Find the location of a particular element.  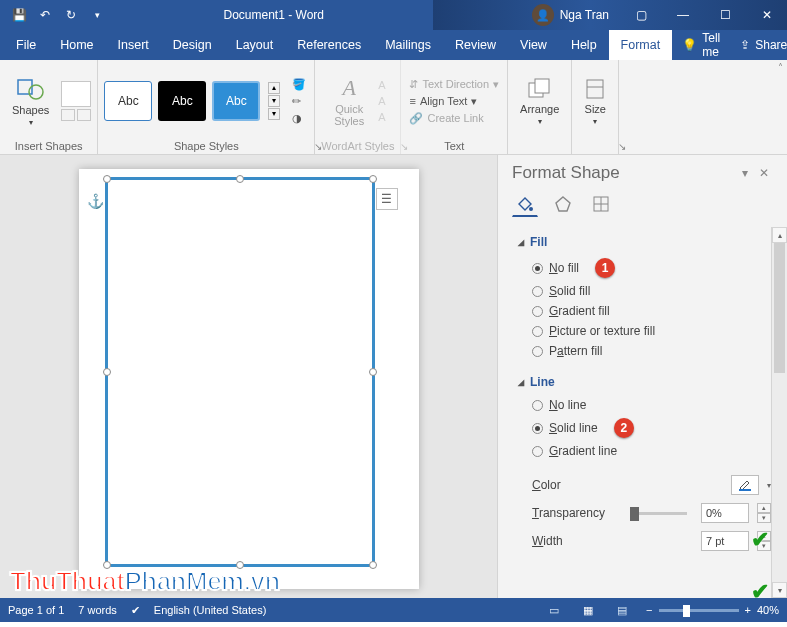

line-color-picker is located at coordinates (745, 485).